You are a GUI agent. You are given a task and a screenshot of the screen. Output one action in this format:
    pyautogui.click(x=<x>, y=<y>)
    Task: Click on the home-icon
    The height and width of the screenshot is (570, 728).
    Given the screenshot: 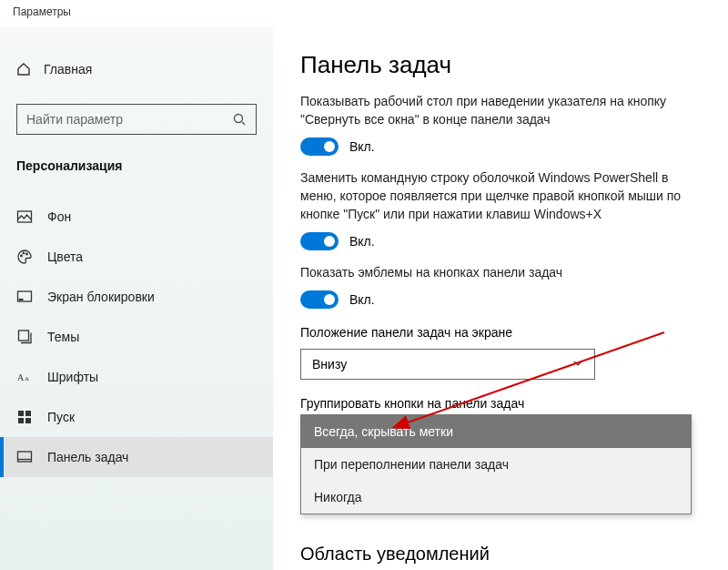 What is the action you would take?
    pyautogui.click(x=24, y=69)
    